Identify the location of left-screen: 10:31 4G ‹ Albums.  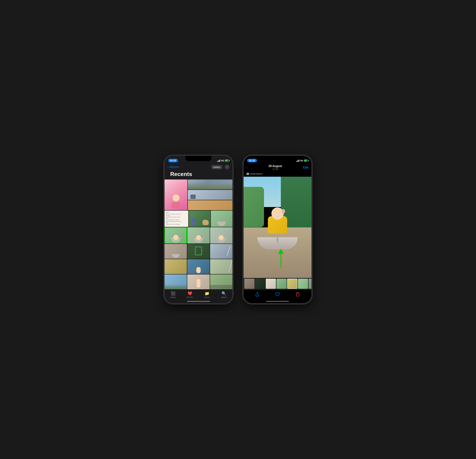
(199, 230).